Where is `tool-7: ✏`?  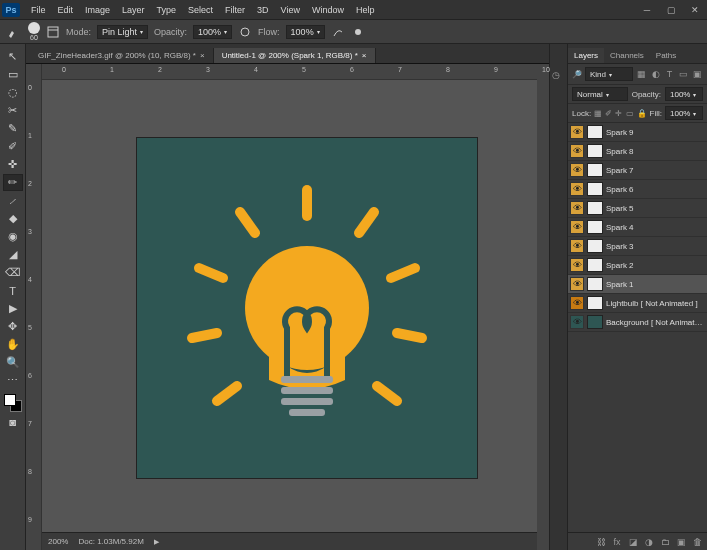 tool-7: ✏ is located at coordinates (13, 182).